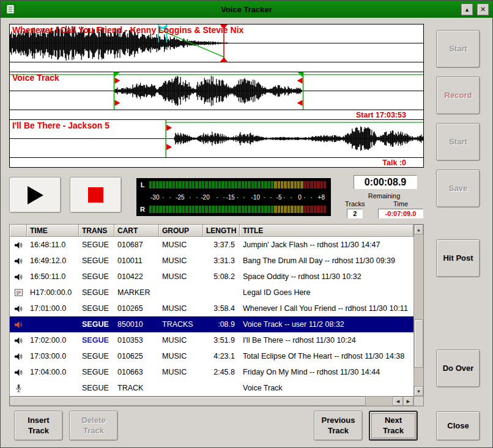 The height and width of the screenshot is (448, 493). Describe the element at coordinates (418, 310) in the screenshot. I see `vertical-scroll-trough` at that location.